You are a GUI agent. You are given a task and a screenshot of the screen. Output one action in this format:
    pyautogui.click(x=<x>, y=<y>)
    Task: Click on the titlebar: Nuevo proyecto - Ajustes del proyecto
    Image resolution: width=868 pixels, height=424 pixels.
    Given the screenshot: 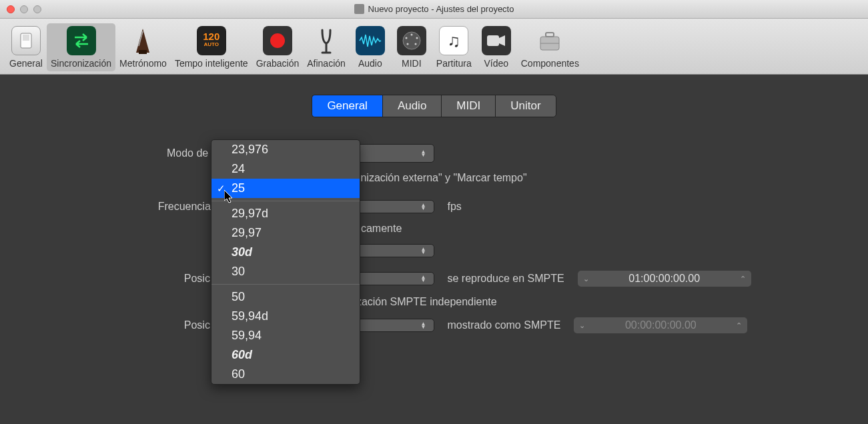 What is the action you would take?
    pyautogui.click(x=434, y=9)
    